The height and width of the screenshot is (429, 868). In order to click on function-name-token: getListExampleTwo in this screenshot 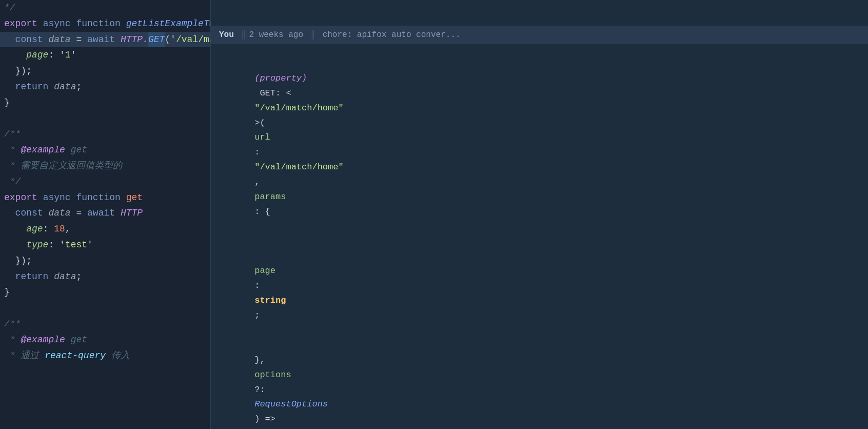, I will do `click(168, 24)`.